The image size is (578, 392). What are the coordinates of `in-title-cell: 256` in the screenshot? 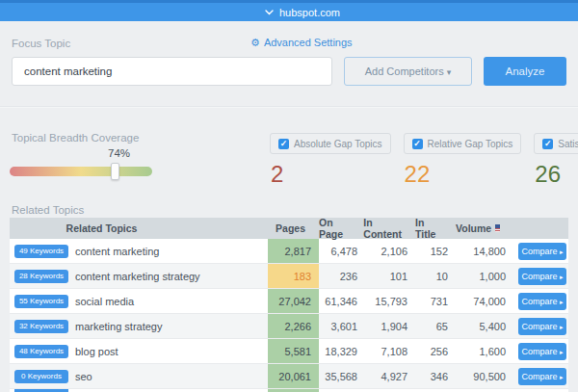 It's located at (435, 351).